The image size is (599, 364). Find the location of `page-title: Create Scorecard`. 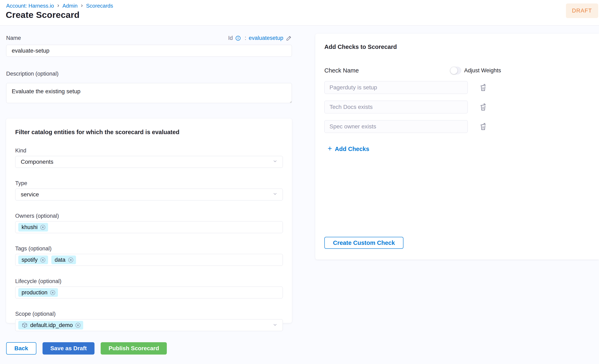

page-title: Create Scorecard is located at coordinates (43, 15).